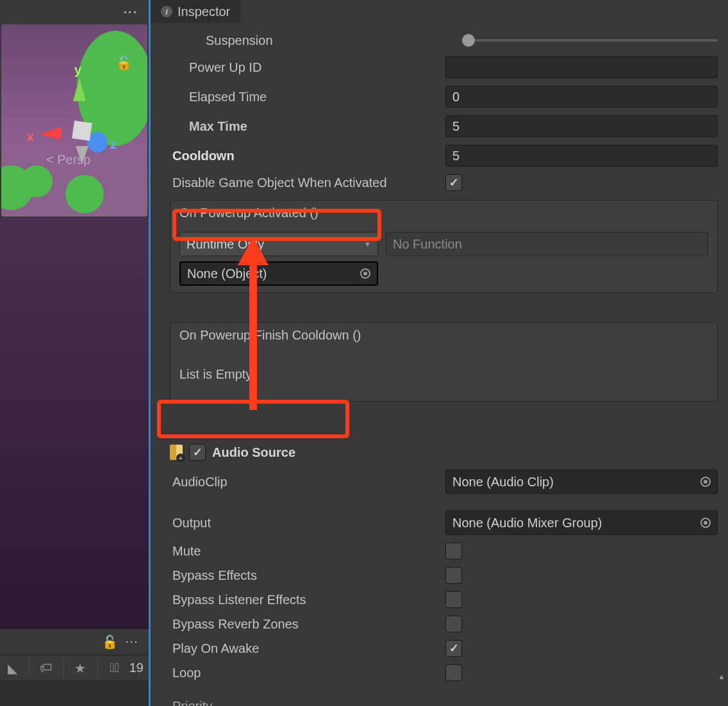  I want to click on axis-y-label: y, so click(78, 70).